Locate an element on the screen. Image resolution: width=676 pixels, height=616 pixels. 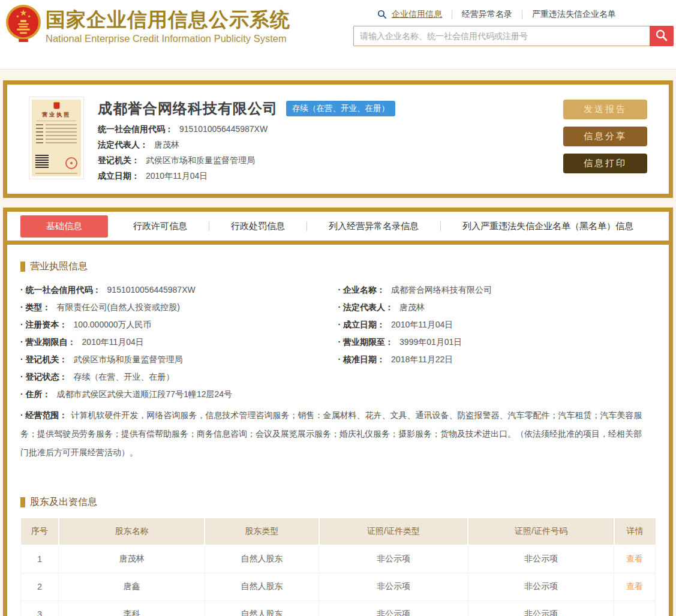
site-title-en: National Enterprise Credit Information P… is located at coordinates (168, 38).